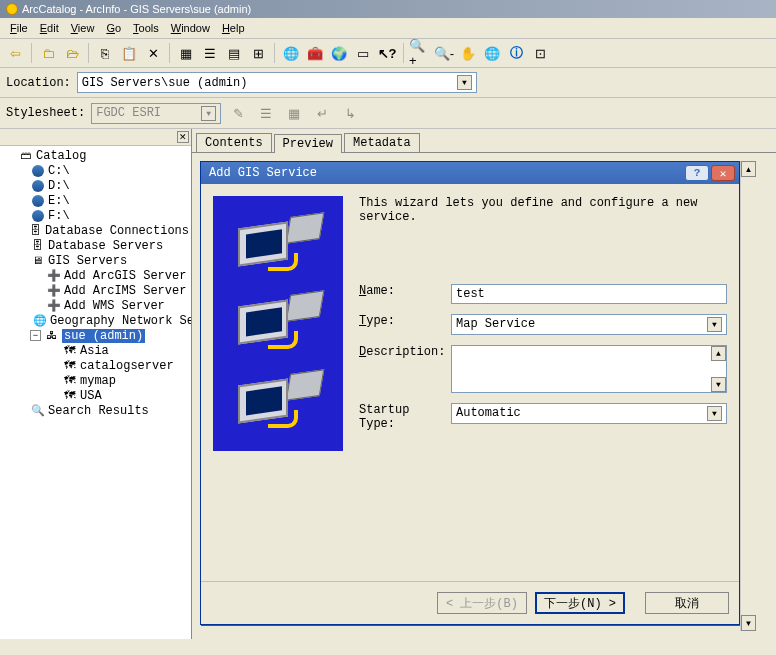  Describe the element at coordinates (146, 28) in the screenshot. I see `menu-tools: Tools` at that location.